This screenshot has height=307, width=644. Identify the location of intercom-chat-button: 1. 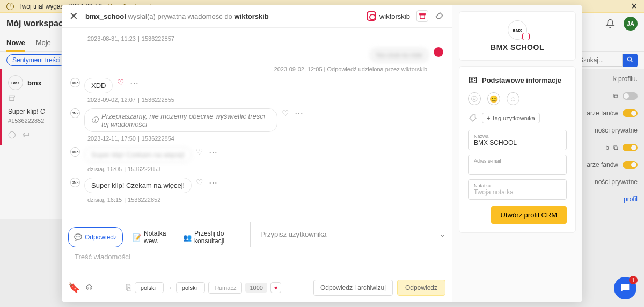
(625, 288).